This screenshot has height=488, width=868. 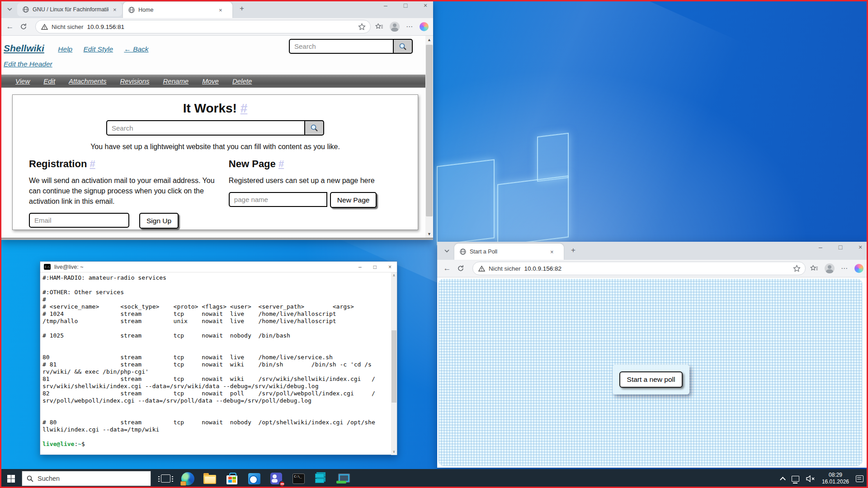 I want to click on page-name-field, so click(x=278, y=200).